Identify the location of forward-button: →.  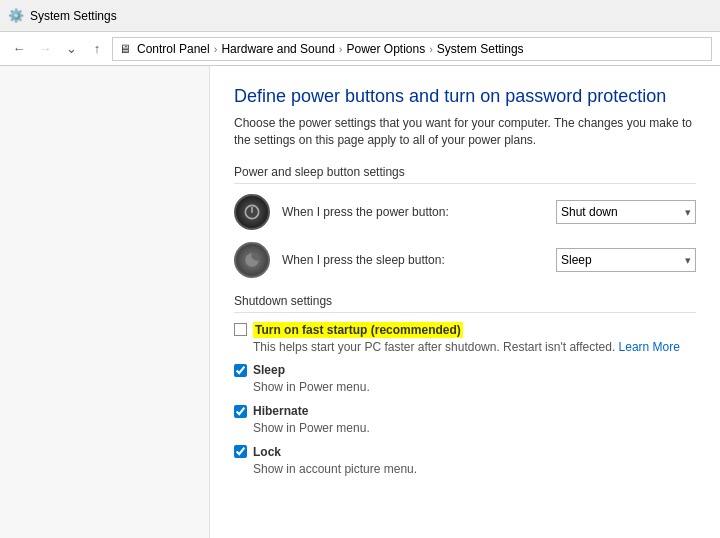
(45, 49).